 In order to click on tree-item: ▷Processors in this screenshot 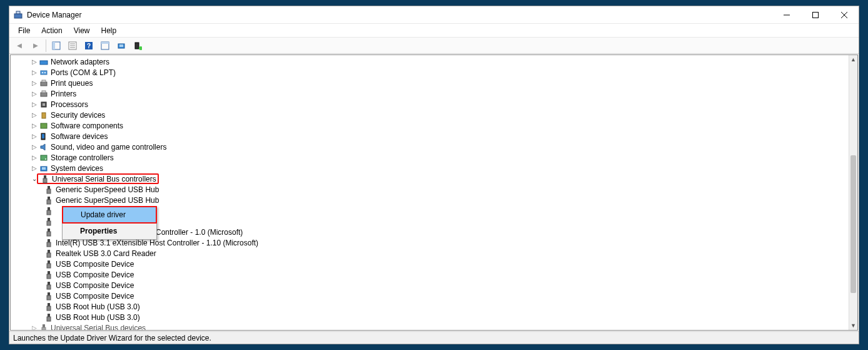, I will do `click(431, 104)`.